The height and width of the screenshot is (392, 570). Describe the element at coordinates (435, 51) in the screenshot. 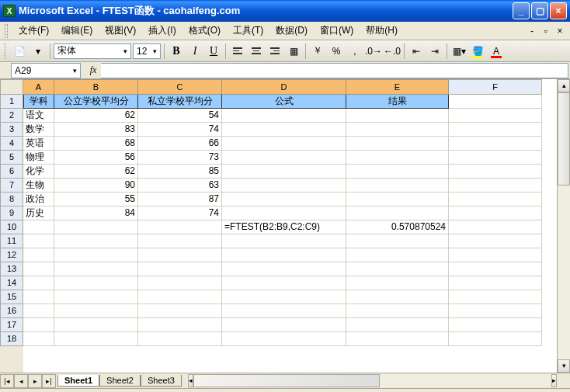

I see `increase-indent-button: ⇥` at that location.